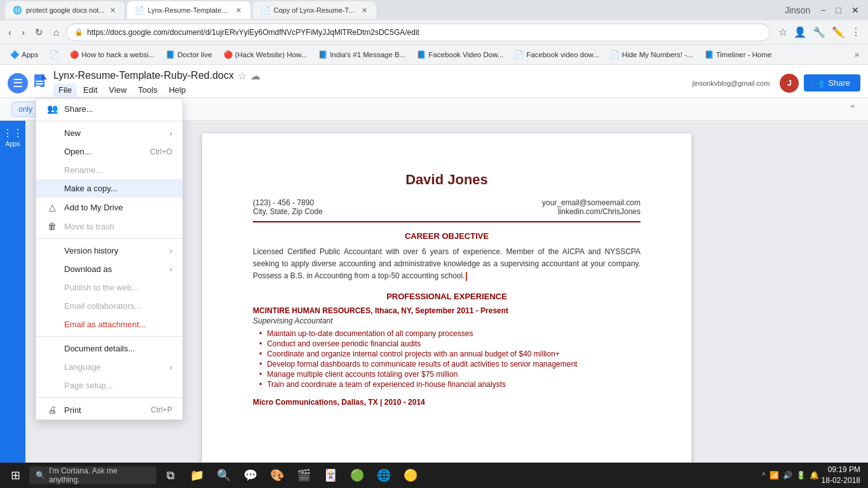 The width and height of the screenshot is (868, 488). What do you see at coordinates (197, 475) in the screenshot?
I see `file-explorer-button: 📁` at bounding box center [197, 475].